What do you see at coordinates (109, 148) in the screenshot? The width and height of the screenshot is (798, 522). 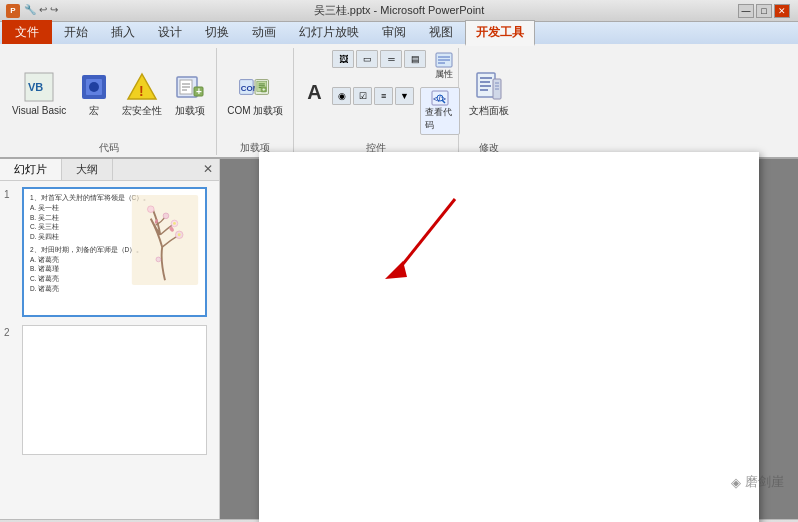 I see `code-group-label: 代码` at bounding box center [109, 148].